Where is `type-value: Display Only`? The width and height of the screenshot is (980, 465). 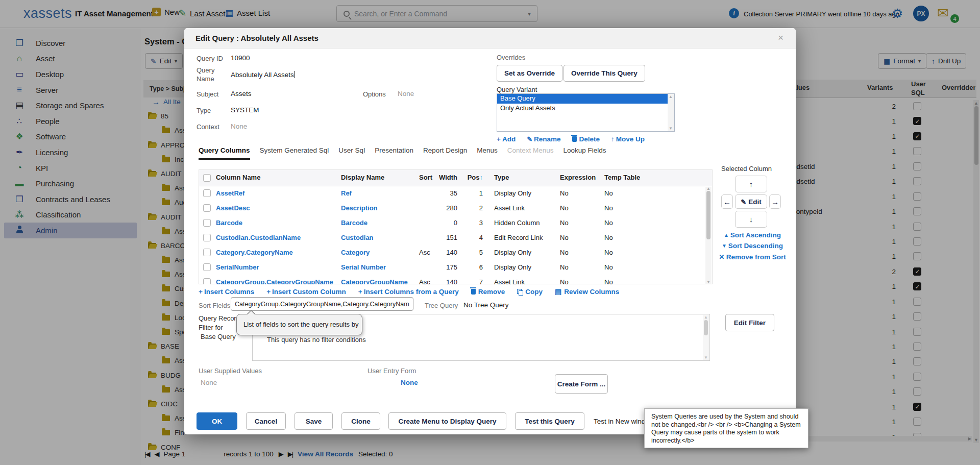 type-value: Display Only is located at coordinates (512, 252).